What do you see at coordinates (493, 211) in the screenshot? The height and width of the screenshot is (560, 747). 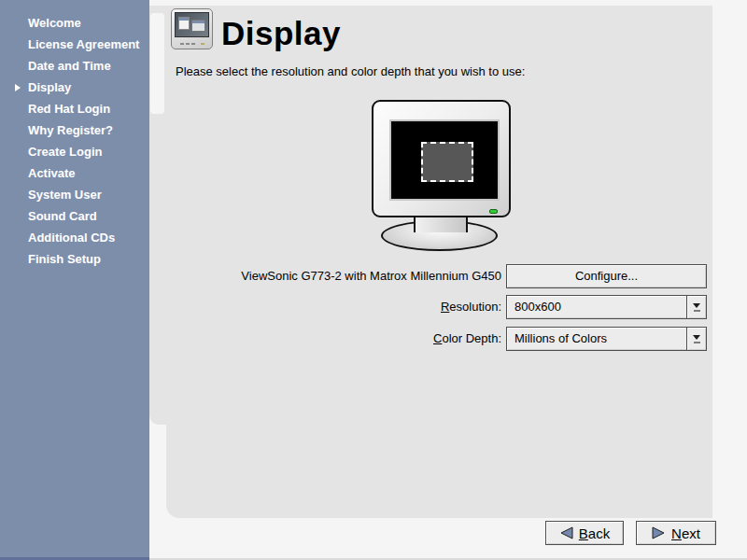 I see `power-led` at bounding box center [493, 211].